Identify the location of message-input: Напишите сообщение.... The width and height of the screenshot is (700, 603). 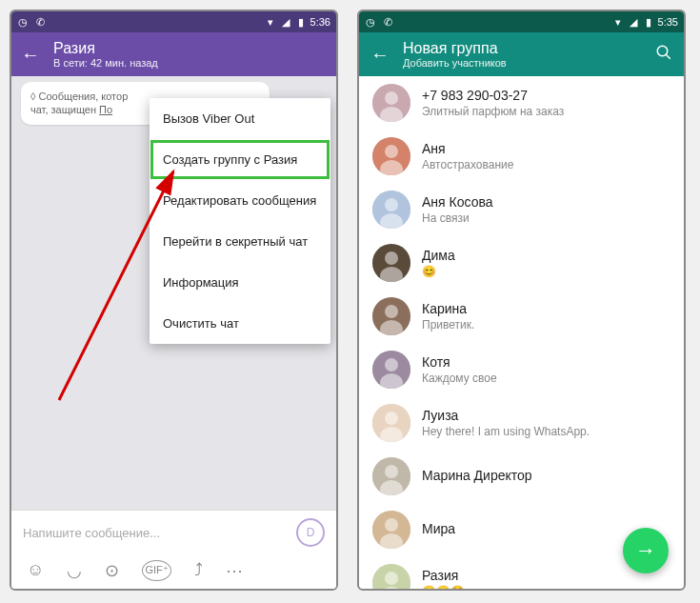
(91, 533).